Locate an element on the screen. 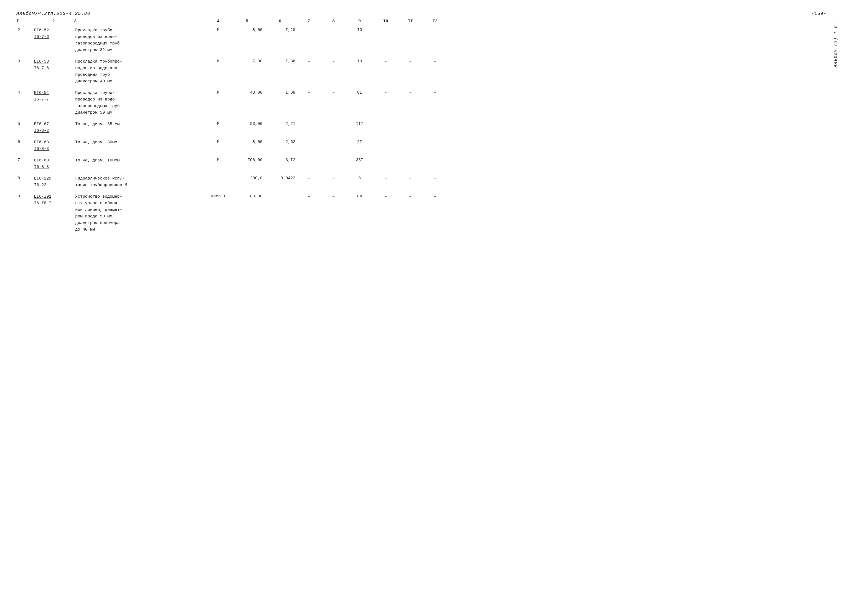  table-row: 6 ЕI6-68 I6-8-3 То же, диам. 80мм М 8,00… is located at coordinates (421, 146).